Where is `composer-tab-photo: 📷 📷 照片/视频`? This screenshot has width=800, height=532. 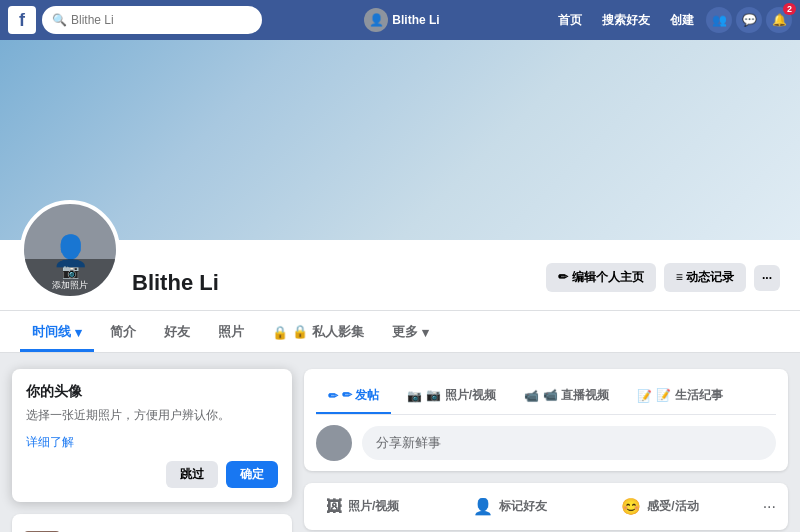
composer-tab-photo: 📷 📷 照片/视频 is located at coordinates (452, 396).